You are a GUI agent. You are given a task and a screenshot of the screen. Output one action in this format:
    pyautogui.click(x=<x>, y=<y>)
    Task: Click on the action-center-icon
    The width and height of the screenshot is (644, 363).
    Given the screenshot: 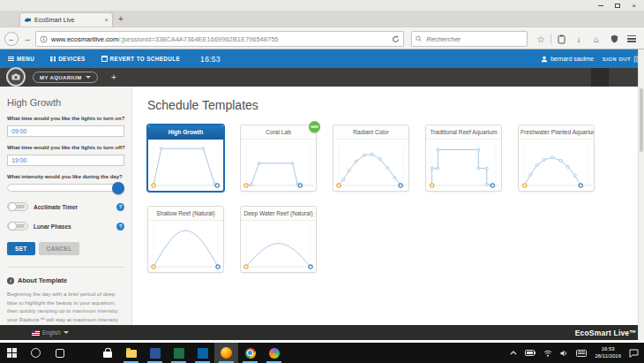 What is the action you would take?
    pyautogui.click(x=633, y=353)
    